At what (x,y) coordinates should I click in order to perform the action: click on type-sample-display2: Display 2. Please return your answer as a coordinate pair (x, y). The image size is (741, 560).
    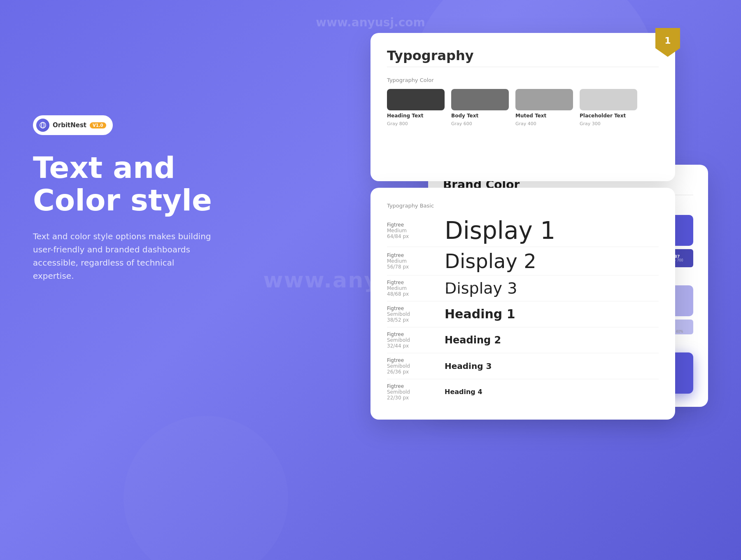
    Looking at the image, I should click on (491, 261).